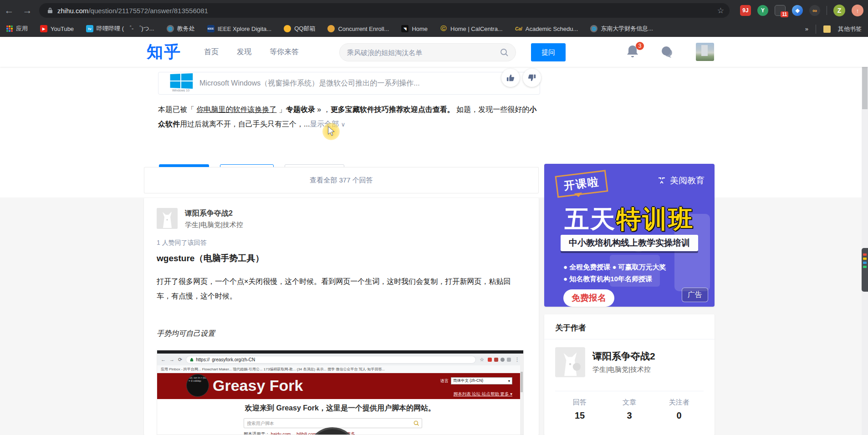  Describe the element at coordinates (163, 359) in the screenshot. I see `embed-back-icon: ←` at that location.